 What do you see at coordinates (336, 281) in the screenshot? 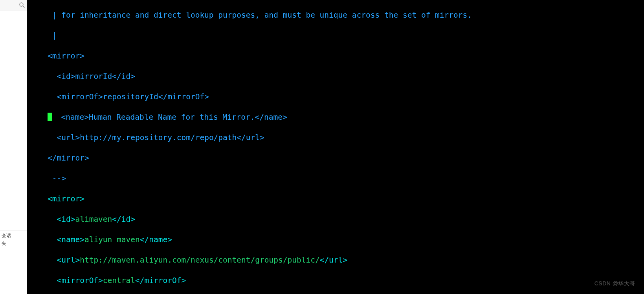
I see `code-line: <mirrorOf>central</mirrorOf>` at bounding box center [336, 281].